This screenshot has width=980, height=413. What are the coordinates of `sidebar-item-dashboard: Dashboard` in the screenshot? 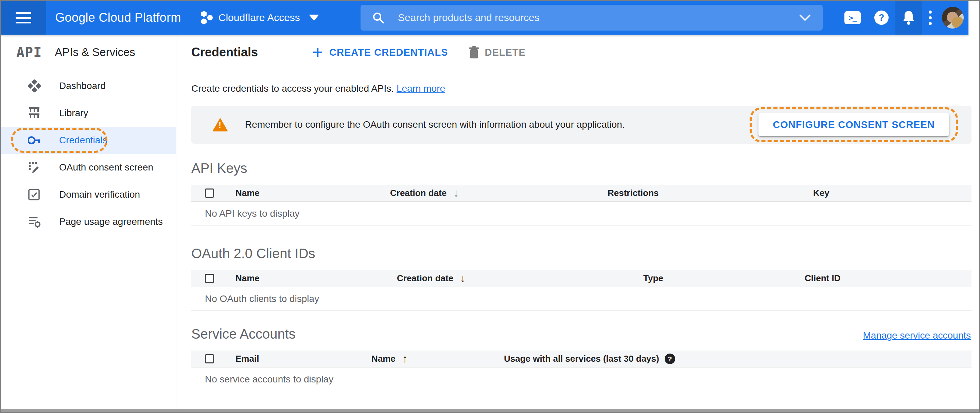 It's located at (88, 86).